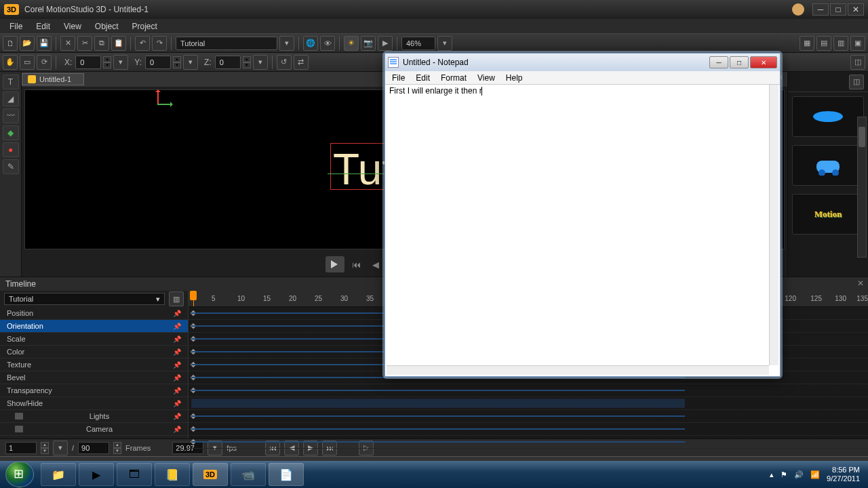 This screenshot has height=488, width=868. What do you see at coordinates (583, 62) in the screenshot?
I see `notepad-titlebar: Untitled - Notepad ─ □ ✕` at bounding box center [583, 62].